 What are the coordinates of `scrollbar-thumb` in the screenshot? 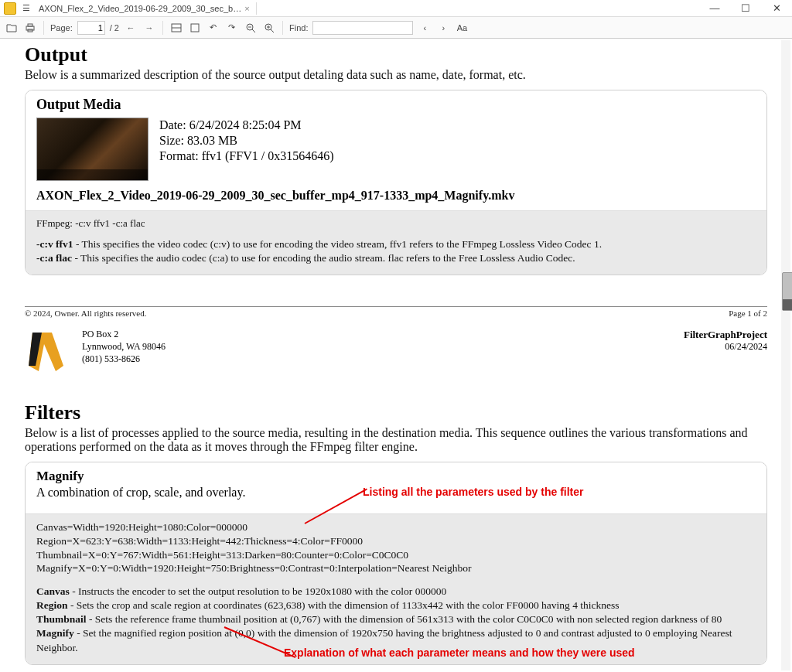 It's located at (787, 292).